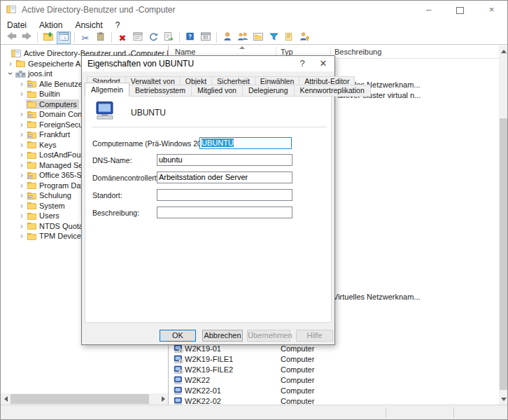  What do you see at coordinates (225, 178) in the screenshot?
I see `field-input-dom-nencontrollertyp-: Arbeitsstation oder Server` at bounding box center [225, 178].